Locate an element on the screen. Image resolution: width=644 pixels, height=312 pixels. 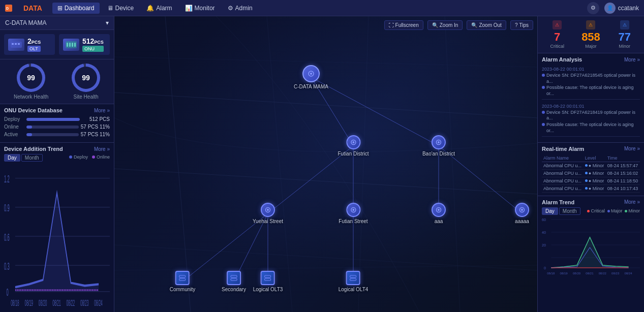
online-row: Online 57 PCS 11% is located at coordinates (57, 127).